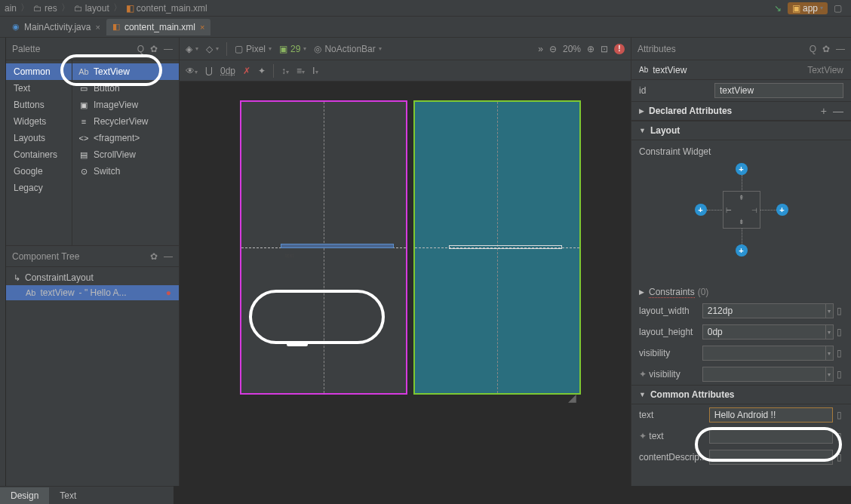 The image size is (851, 504). Describe the element at coordinates (192, 71) in the screenshot. I see `view-options-icon: 👁▾` at that location.